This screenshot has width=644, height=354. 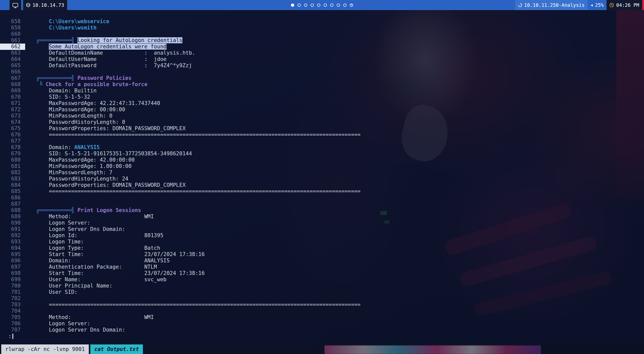 What do you see at coordinates (13, 72) in the screenshot?
I see `line-number: 666` at bounding box center [13, 72].